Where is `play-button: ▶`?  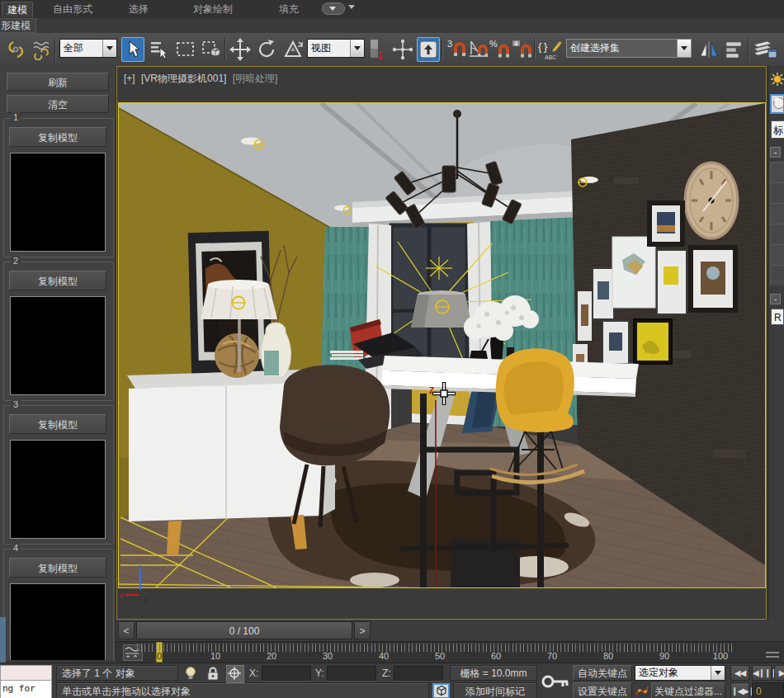
play-button: ▶ is located at coordinates (779, 673).